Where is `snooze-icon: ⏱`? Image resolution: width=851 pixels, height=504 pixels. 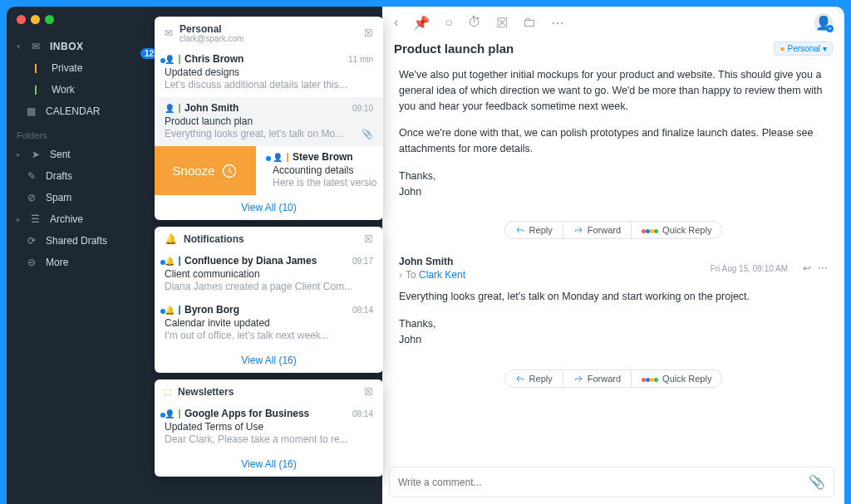
snooze-icon: ⏱ is located at coordinates (475, 22).